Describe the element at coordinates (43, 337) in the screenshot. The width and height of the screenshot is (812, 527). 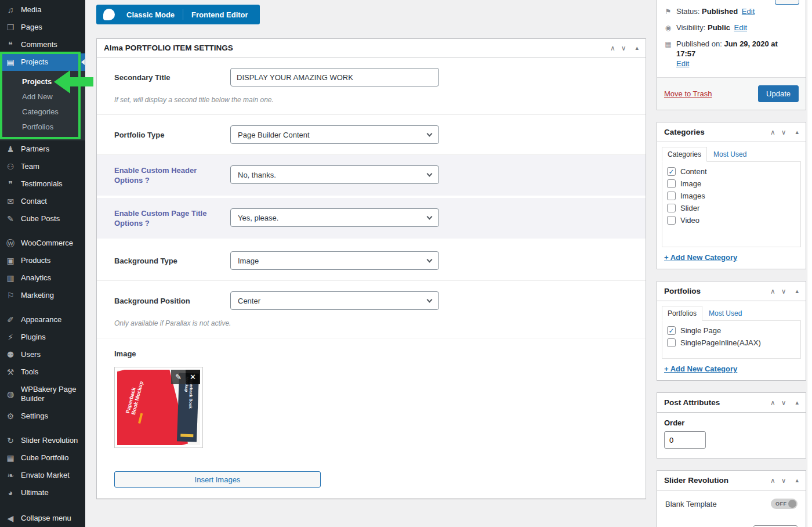
I see `sidebar-item: ⚡ Plugins` at that location.